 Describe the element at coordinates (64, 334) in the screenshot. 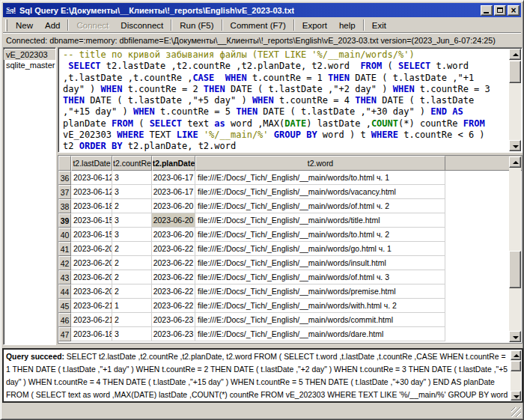

I see `row-number-cell: 47` at that location.